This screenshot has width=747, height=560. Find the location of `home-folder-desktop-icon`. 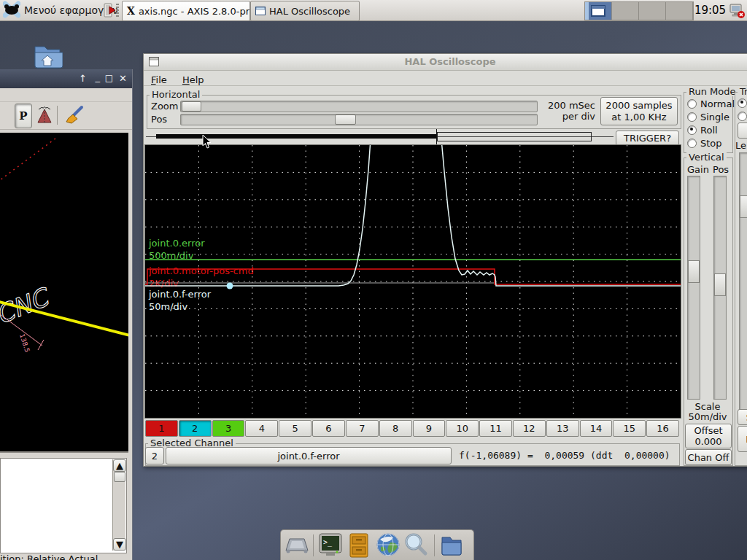

home-folder-desktop-icon is located at coordinates (47, 56).